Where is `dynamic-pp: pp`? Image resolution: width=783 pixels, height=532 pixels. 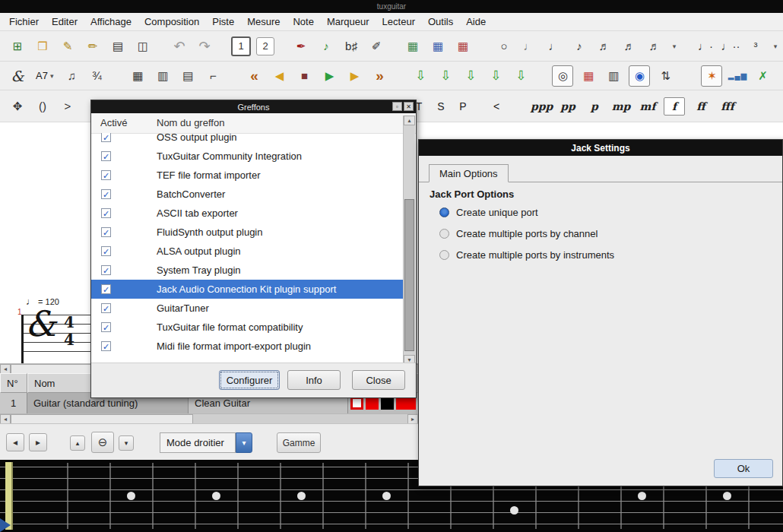
dynamic-pp: pp is located at coordinates (568, 106).